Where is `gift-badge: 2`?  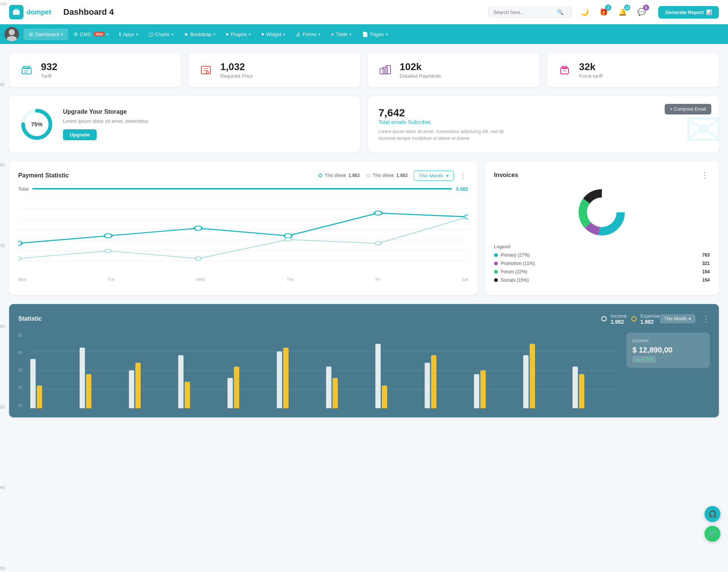 gift-badge: 2 is located at coordinates (608, 8).